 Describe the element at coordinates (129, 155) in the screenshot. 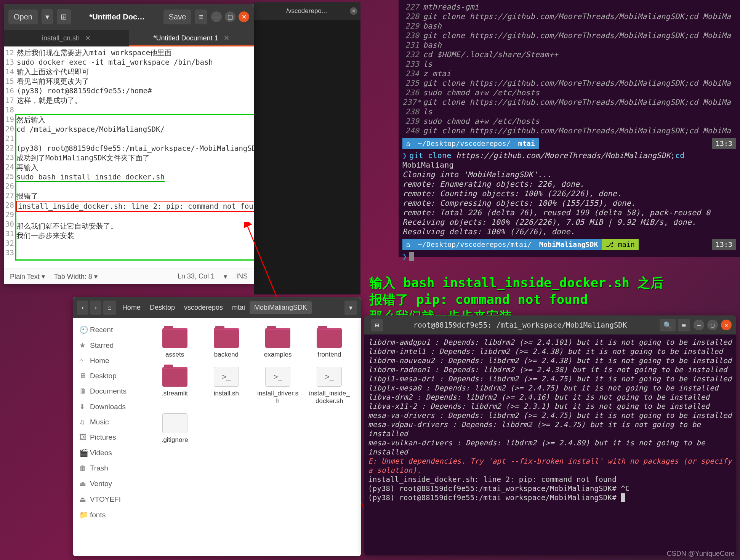

I see `editor-area: 1213141516171819202122232425262728293031…` at that location.